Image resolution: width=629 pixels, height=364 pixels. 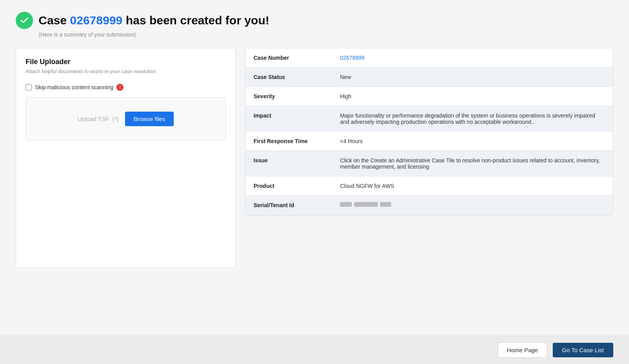 I want to click on title-suffix: has been created for you!, so click(x=196, y=20).